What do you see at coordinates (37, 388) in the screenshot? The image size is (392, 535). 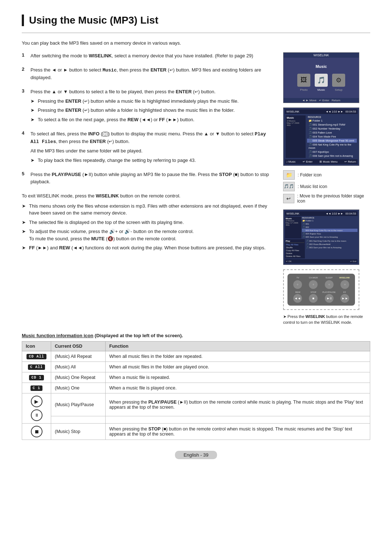 I see `icon-cell-c1: C 1` at bounding box center [37, 388].